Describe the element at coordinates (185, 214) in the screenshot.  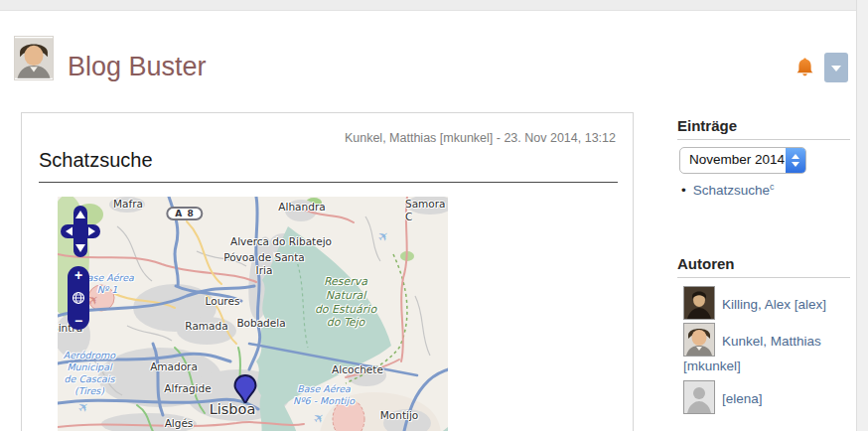
I see `map-route-badge: A 8` at that location.